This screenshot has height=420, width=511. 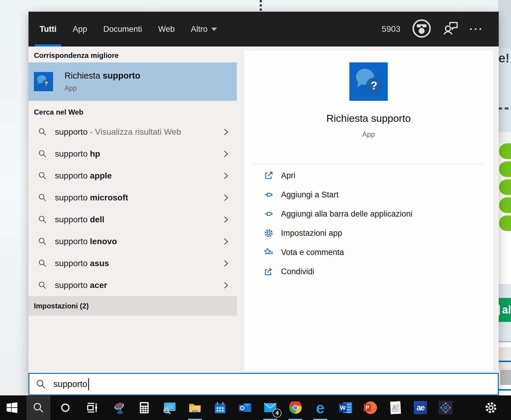 I want to click on action-rate-review: Vota e commenta, so click(x=369, y=252).